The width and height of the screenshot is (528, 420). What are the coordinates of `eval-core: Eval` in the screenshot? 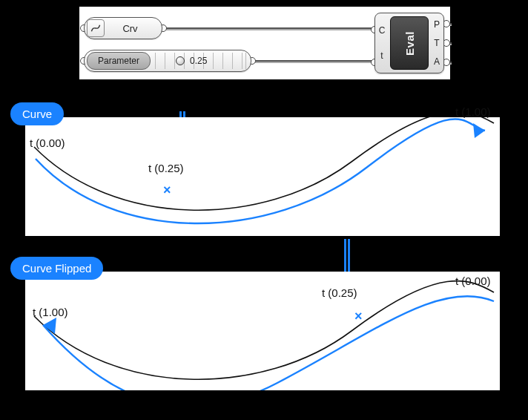 It's located at (409, 43).